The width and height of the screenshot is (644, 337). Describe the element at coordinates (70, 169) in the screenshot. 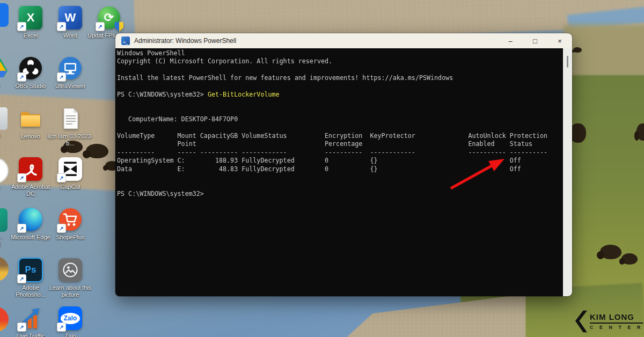

I see `capcut-icon: ↗` at that location.